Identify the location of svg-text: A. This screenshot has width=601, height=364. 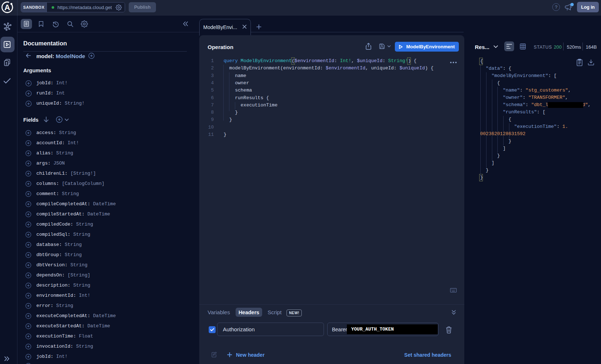
(7, 7).